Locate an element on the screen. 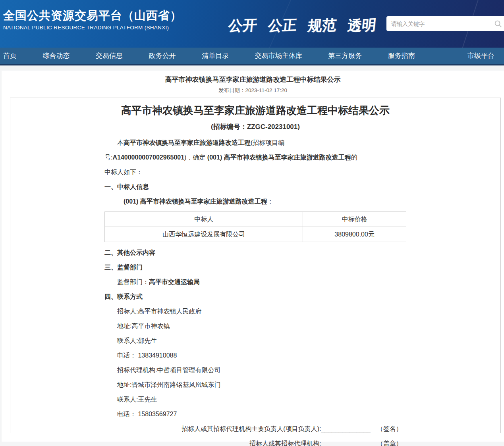 The width and height of the screenshot is (504, 446). section-1-heading: 一、中标人信息 is located at coordinates (255, 186).